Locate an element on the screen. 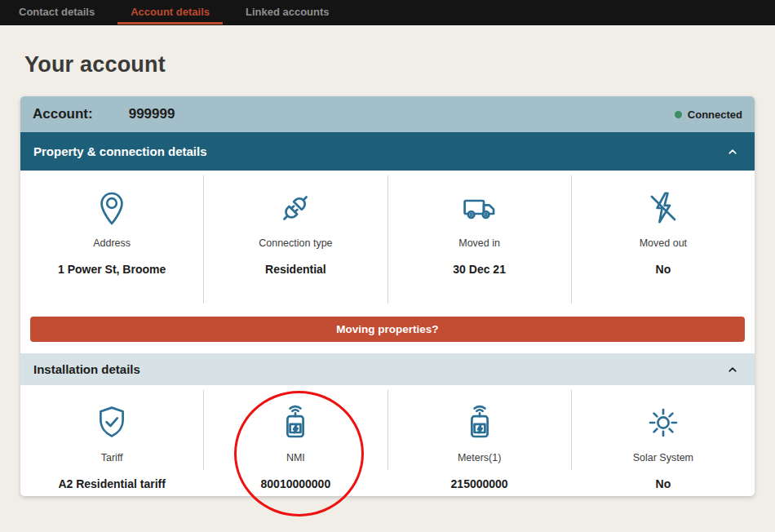 The width and height of the screenshot is (775, 532). top-tab-bar: Contact details Account details Linked a… is located at coordinates (388, 13).